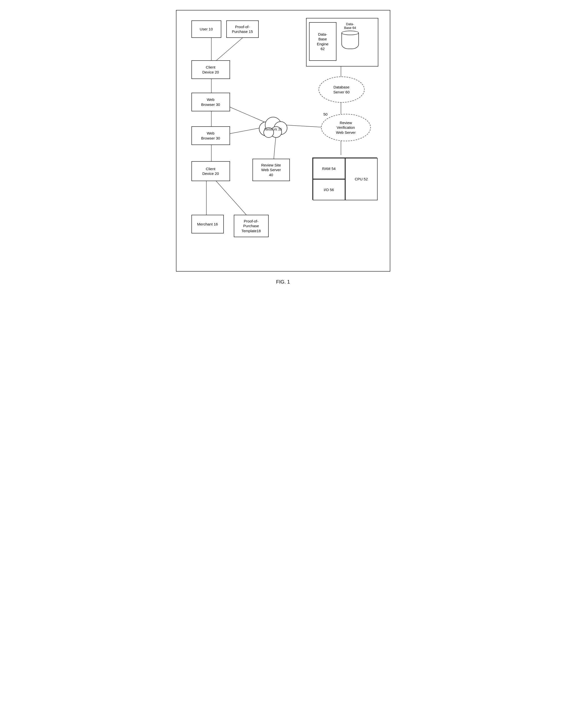 This screenshot has width=566, height=728. Describe the element at coordinates (271, 170) in the screenshot. I see `review-site-box: Review SiteWeb Server40` at that location.